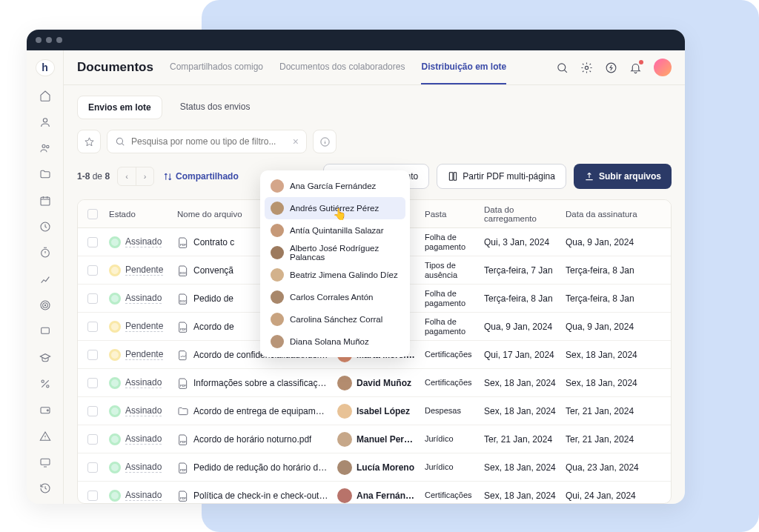 The width and height of the screenshot is (759, 532). Describe the element at coordinates (127, 176) in the screenshot. I see `prev-page: ‹` at that location.